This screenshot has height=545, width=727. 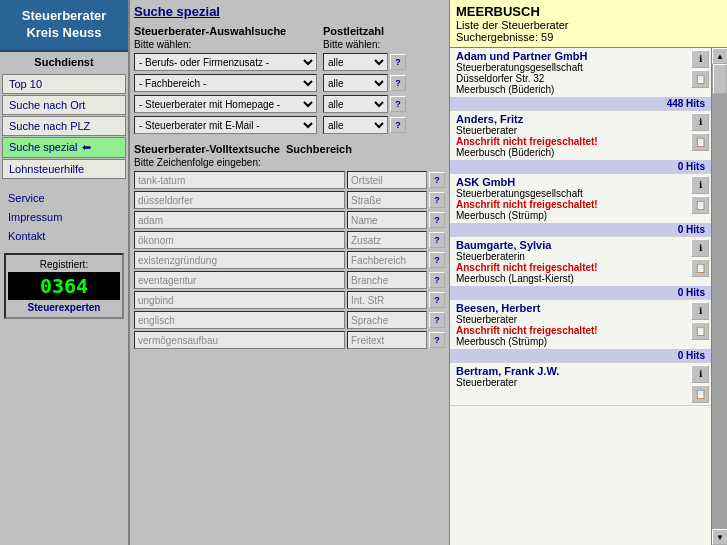 What do you see at coordinates (290, 220) in the screenshot?
I see `volltext-row-2: ?` at bounding box center [290, 220].